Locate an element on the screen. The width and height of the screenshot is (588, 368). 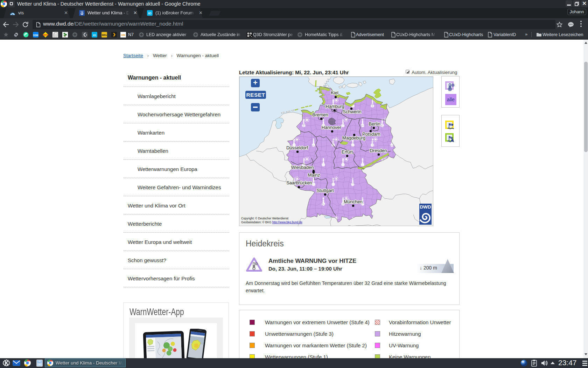
svg-text: xda is located at coordinates (123, 35).